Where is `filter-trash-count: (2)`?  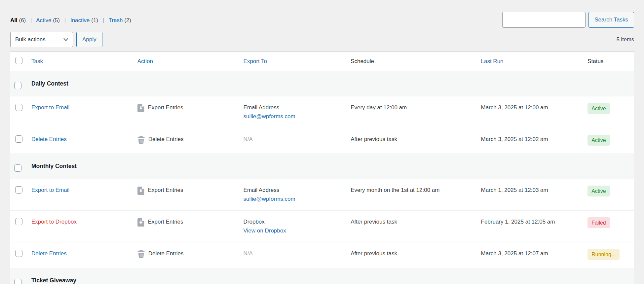 filter-trash-count: (2) is located at coordinates (128, 20).